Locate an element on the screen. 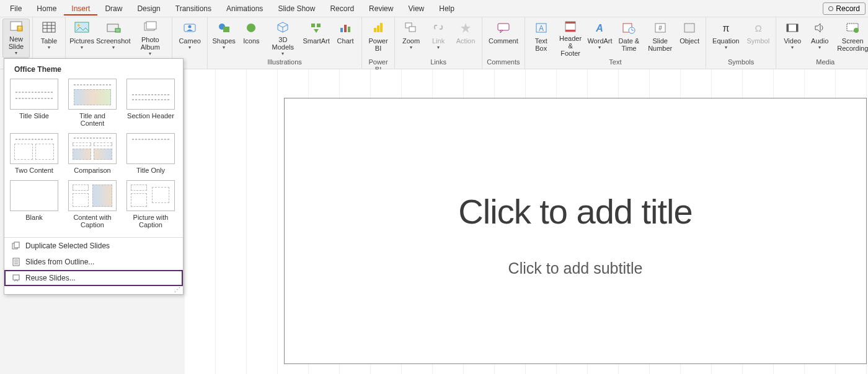 This screenshot has width=868, height=374. chart-icon is located at coordinates (345, 28).